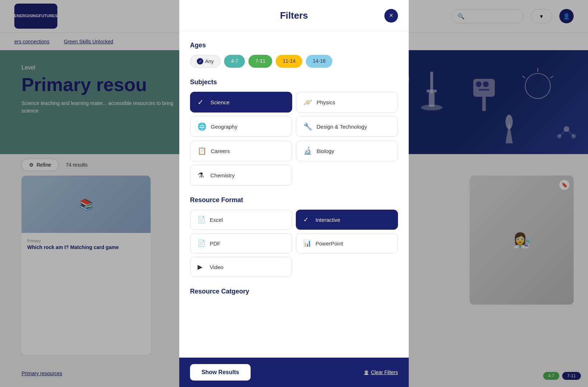 The width and height of the screenshot is (588, 387). Describe the element at coordinates (201, 220) in the screenshot. I see `excel-icon: 📄` at that location.